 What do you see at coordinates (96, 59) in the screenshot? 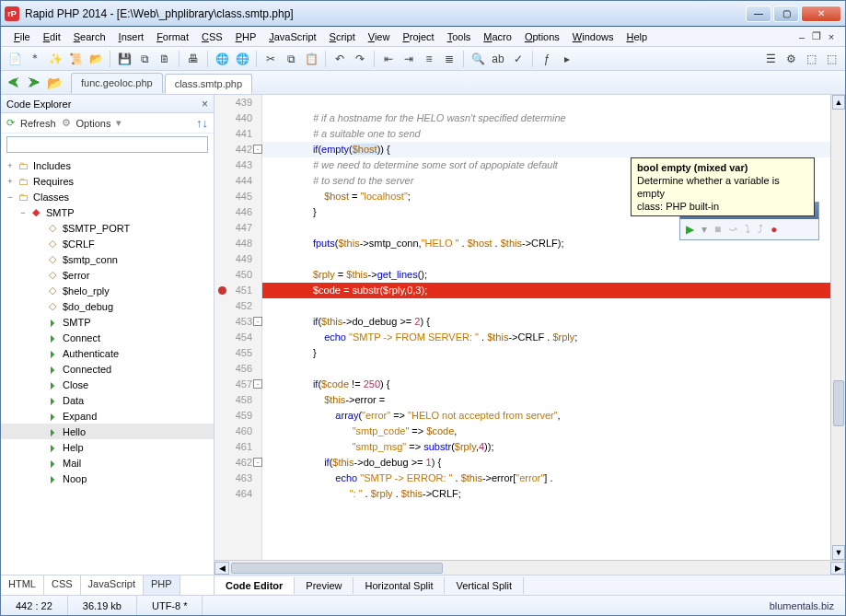
I see `open-icon: 📂` at bounding box center [96, 59].